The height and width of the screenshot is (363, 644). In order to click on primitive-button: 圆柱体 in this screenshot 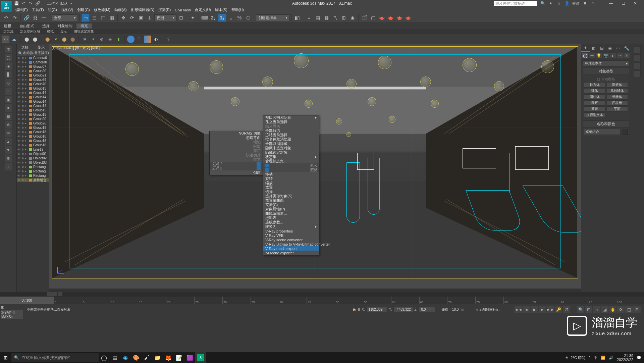, I will do `click(595, 97)`.